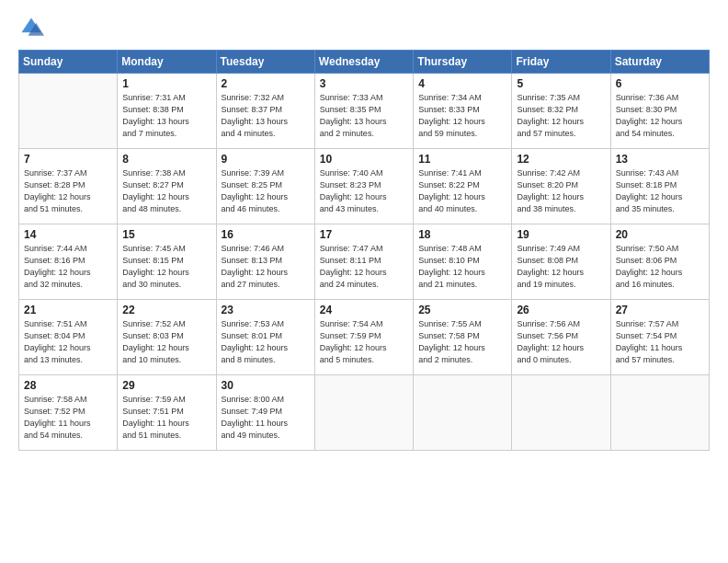 Image resolution: width=728 pixels, height=563 pixels. What do you see at coordinates (364, 310) in the screenshot?
I see `day-number: 24` at bounding box center [364, 310].